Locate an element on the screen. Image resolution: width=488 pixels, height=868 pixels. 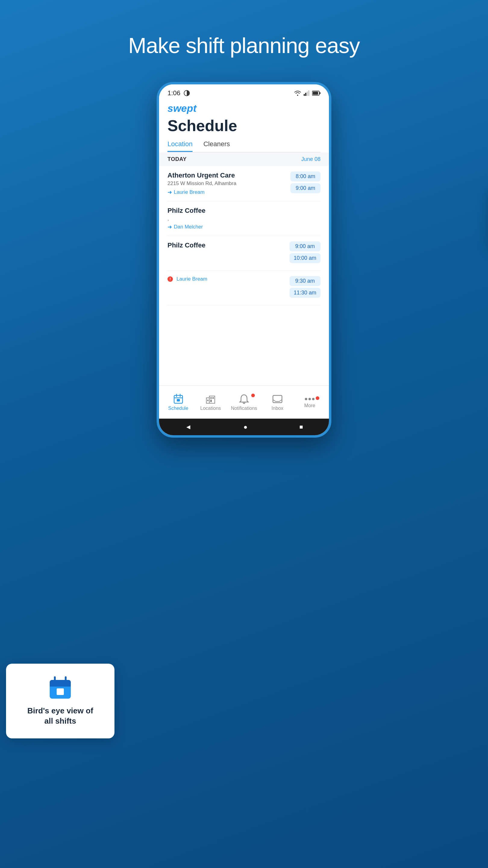
time-badge-1b: 9:00 am is located at coordinates (305, 188).